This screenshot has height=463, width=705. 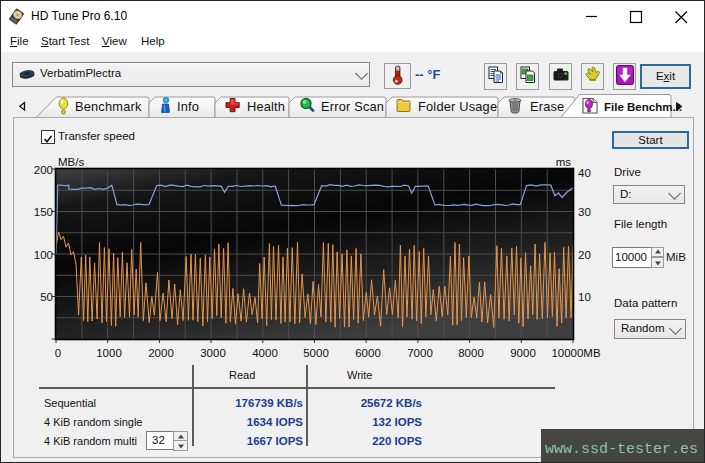 I want to click on svg-text: Info, so click(x=188, y=106).